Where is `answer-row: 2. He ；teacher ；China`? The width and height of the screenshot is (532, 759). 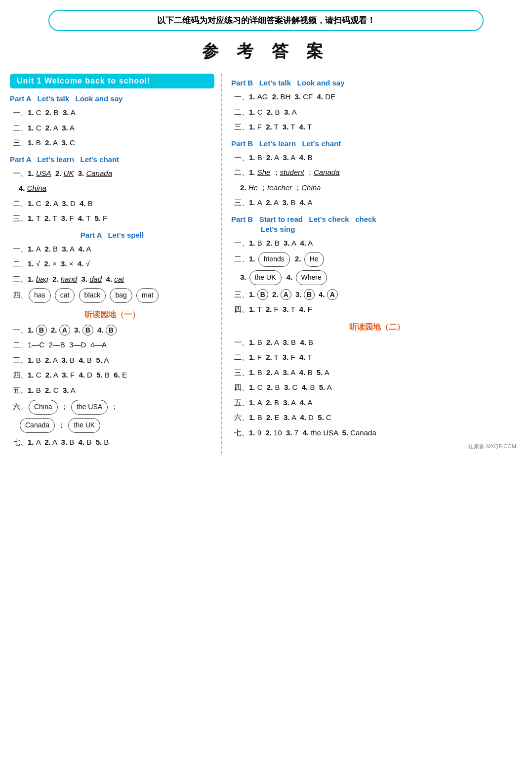
answer-row: 2. He ；teacher ；China is located at coordinates (381, 188).